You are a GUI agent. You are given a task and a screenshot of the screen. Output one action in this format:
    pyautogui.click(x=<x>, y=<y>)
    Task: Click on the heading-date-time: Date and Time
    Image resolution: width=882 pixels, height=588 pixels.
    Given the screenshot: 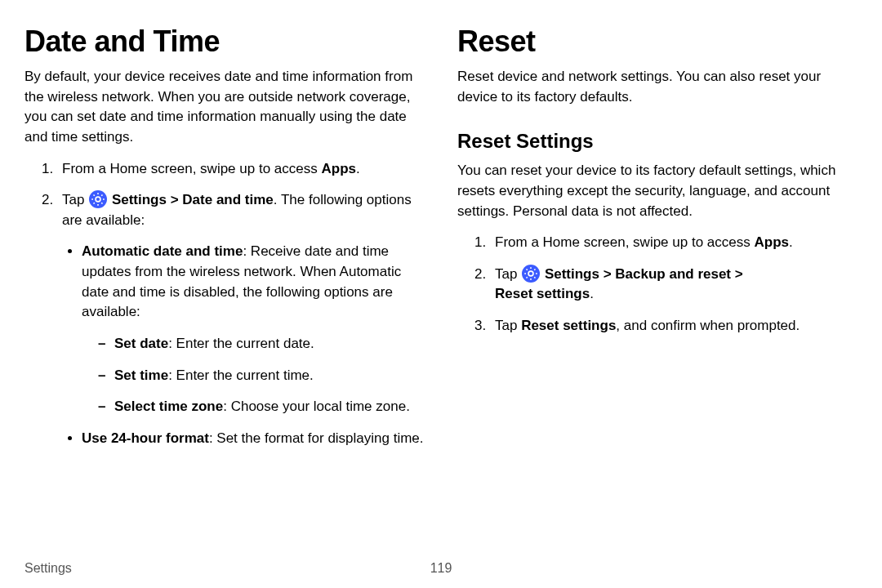 What is the action you would take?
    pyautogui.click(x=225, y=42)
    